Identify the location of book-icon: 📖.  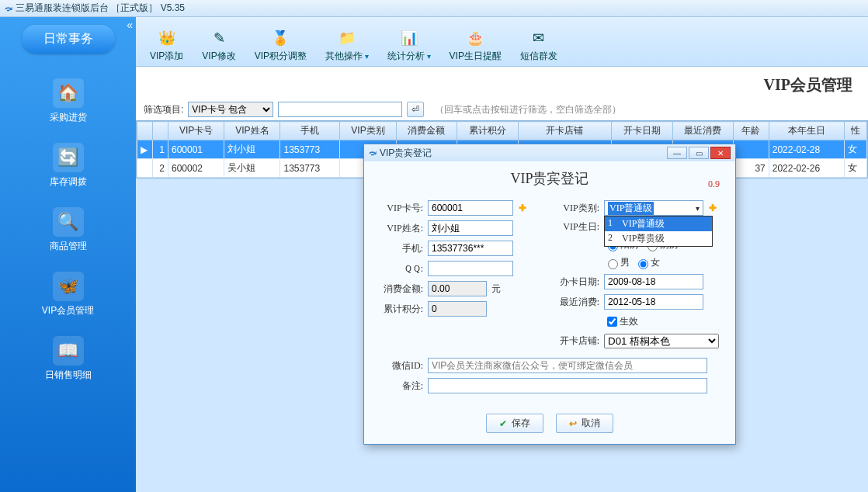
(68, 351).